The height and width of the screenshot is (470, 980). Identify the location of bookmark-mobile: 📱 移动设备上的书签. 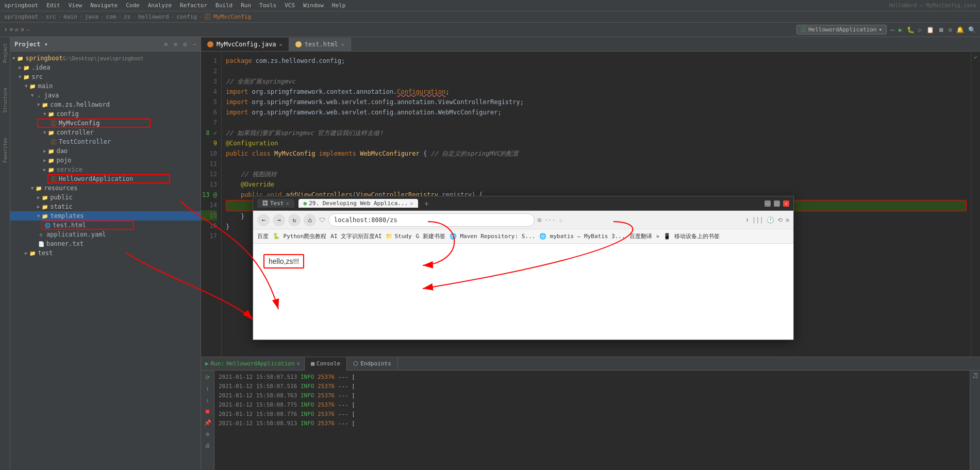
(692, 236).